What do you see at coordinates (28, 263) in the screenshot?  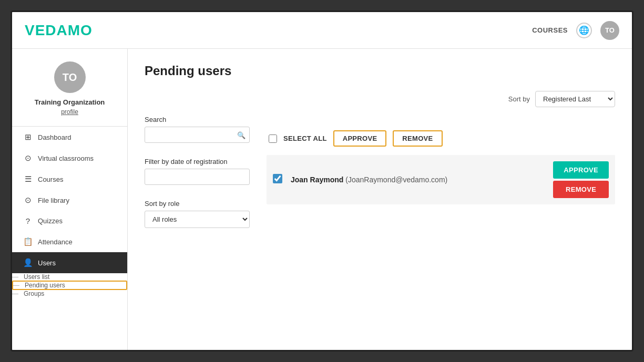 I see `users-icon: 👤` at bounding box center [28, 263].